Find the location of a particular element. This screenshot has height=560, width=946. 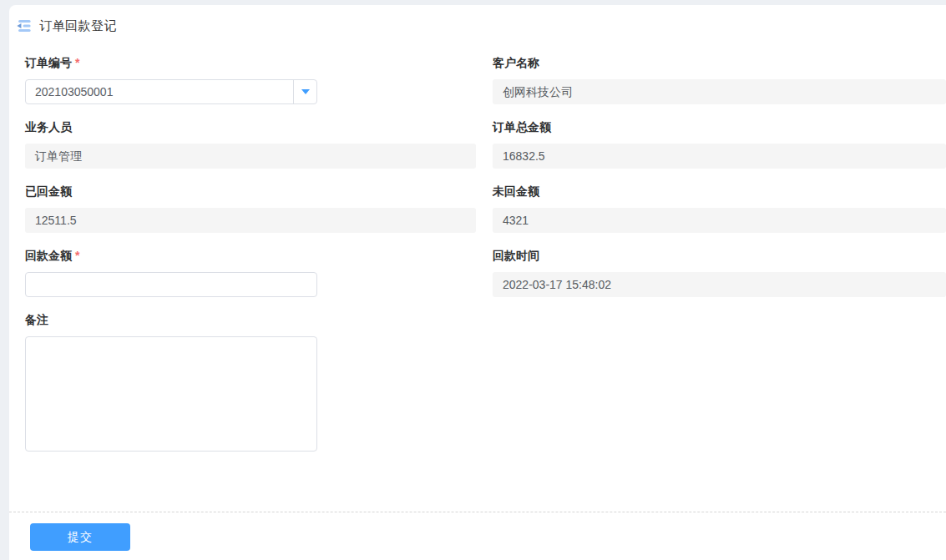

page-header: 订单回款登记 is located at coordinates (478, 26).